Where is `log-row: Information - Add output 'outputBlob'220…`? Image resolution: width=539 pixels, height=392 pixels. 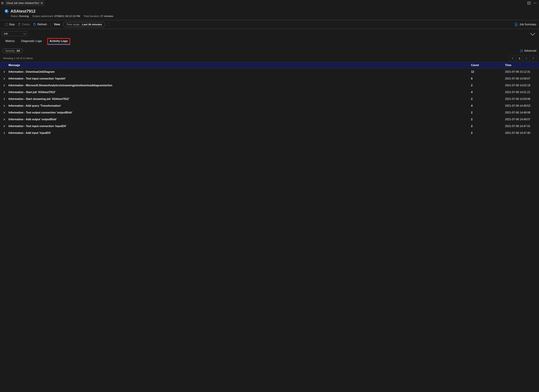
log-row: Information - Add output 'outputBlob'220… is located at coordinates (270, 119).